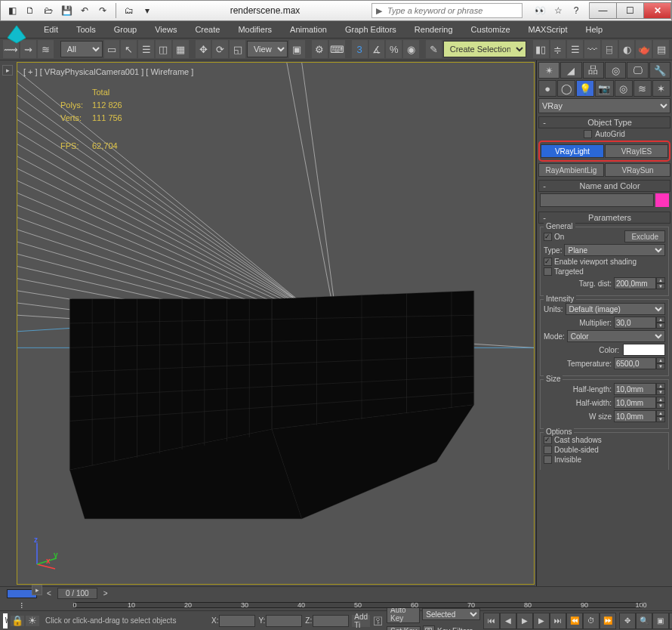 This screenshot has height=630, width=672. I want to click on mirror-icon: ▮▯, so click(541, 49).